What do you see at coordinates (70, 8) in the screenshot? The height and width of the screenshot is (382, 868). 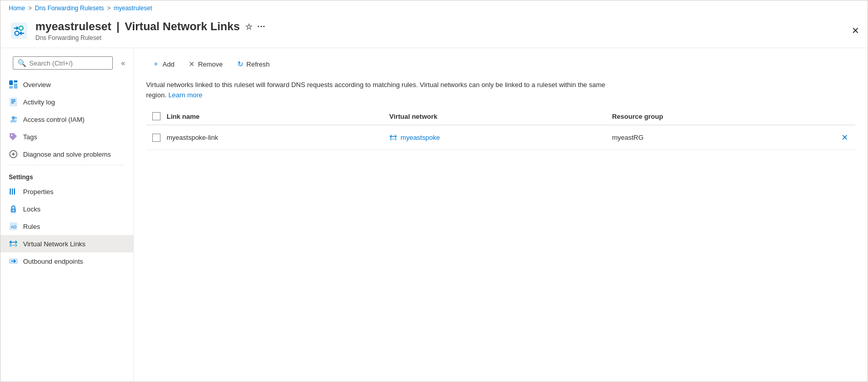 I see `breadcrumb-forwarding: Dns Forwarding Rulesets` at bounding box center [70, 8].